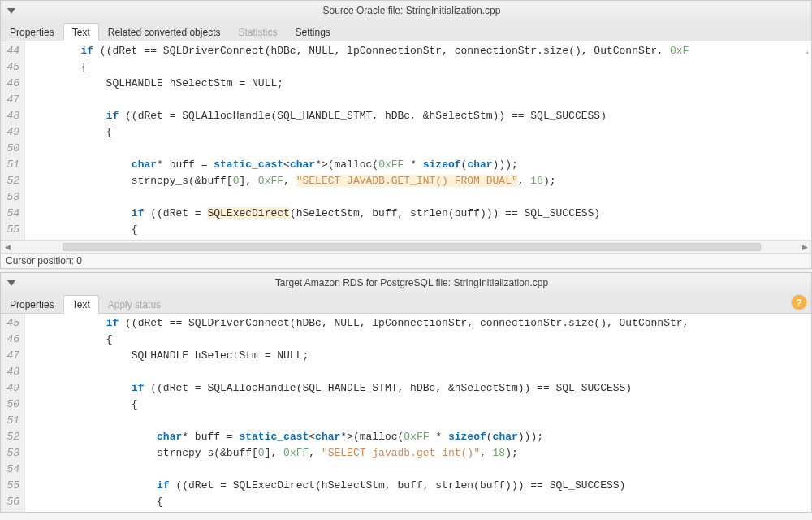  Describe the element at coordinates (257, 32) in the screenshot. I see `tab-statistics: Statistics` at that location.